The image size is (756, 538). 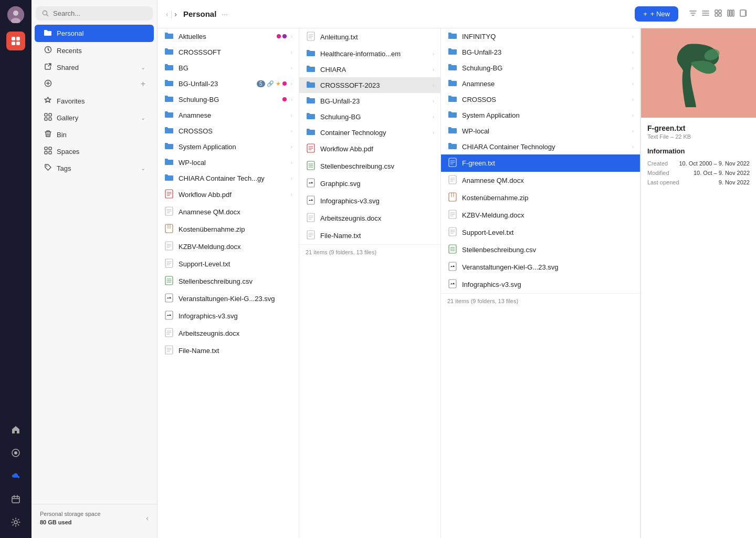 I want to click on app-icon-cloud, so click(x=16, y=476).